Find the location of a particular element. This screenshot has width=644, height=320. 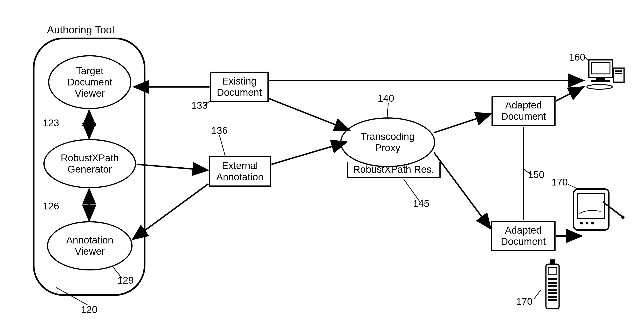

existing-document-box: Existing Document is located at coordinates (240, 87).